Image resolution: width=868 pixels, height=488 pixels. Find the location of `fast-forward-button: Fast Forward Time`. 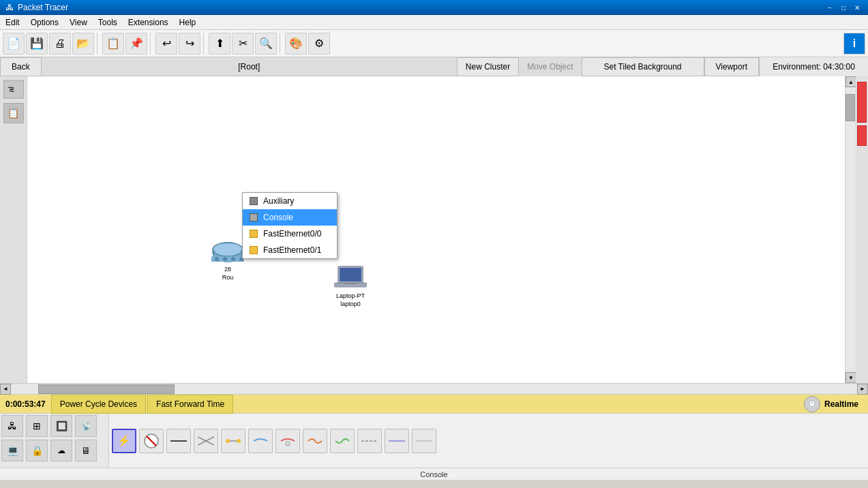

fast-forward-button: Fast Forward Time is located at coordinates (190, 404).